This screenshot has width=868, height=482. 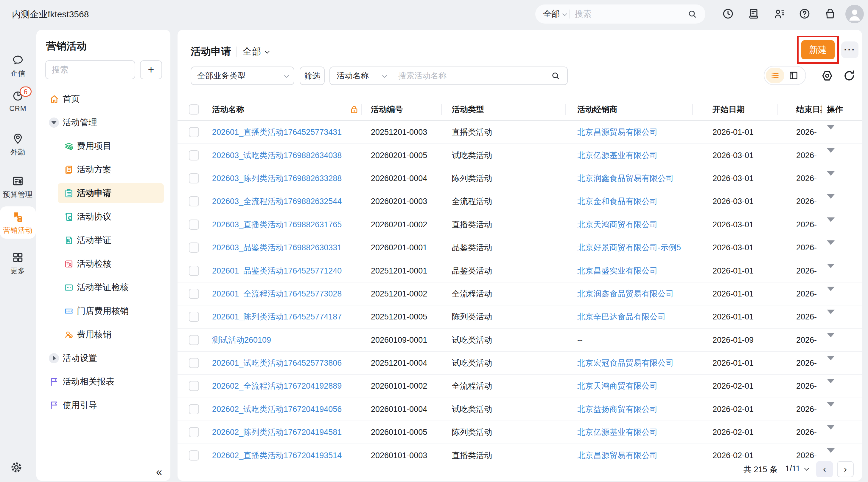 What do you see at coordinates (277, 432) in the screenshot?
I see `activity-name-link: 202602_陈列类活动1767204194581` at bounding box center [277, 432].